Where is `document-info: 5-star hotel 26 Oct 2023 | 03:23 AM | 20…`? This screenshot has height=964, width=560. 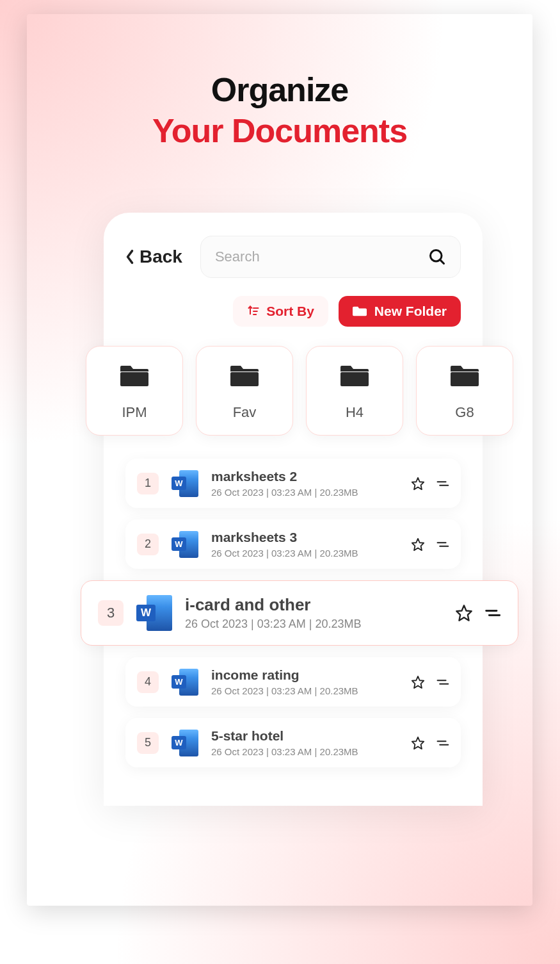
document-info: 5-star hotel 26 Oct 2023 | 03:23 AM | 20… is located at coordinates (305, 743).